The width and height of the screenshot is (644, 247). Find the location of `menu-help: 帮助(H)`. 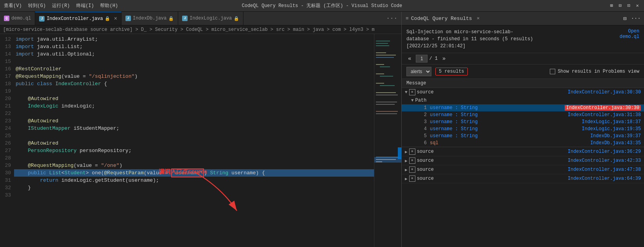

menu-help: 帮助(H) is located at coordinates (109, 5).